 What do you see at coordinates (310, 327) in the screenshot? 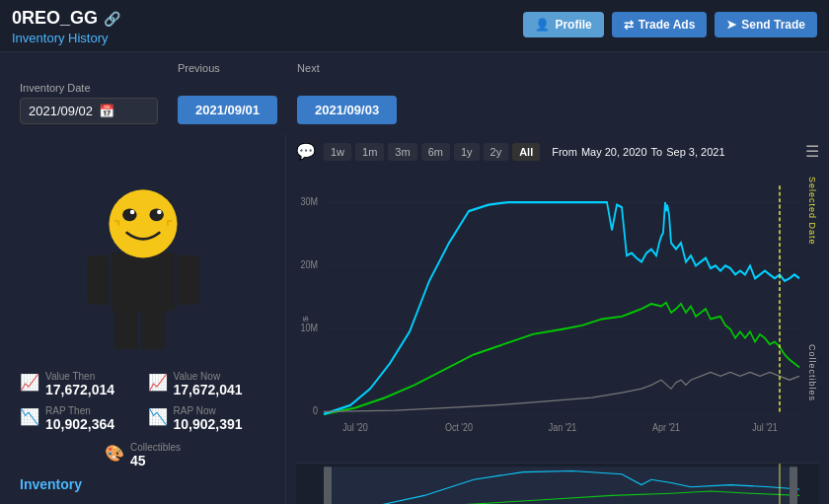
I see `svg-text: 10M` at bounding box center [310, 327].